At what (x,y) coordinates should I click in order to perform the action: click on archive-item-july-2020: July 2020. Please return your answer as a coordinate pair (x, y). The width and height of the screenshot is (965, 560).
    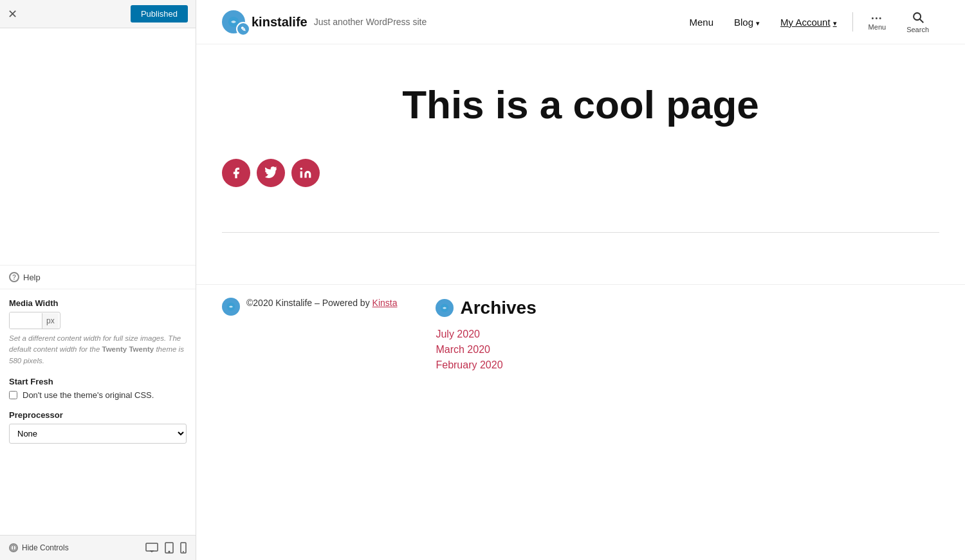
    Looking at the image, I should click on (687, 334).